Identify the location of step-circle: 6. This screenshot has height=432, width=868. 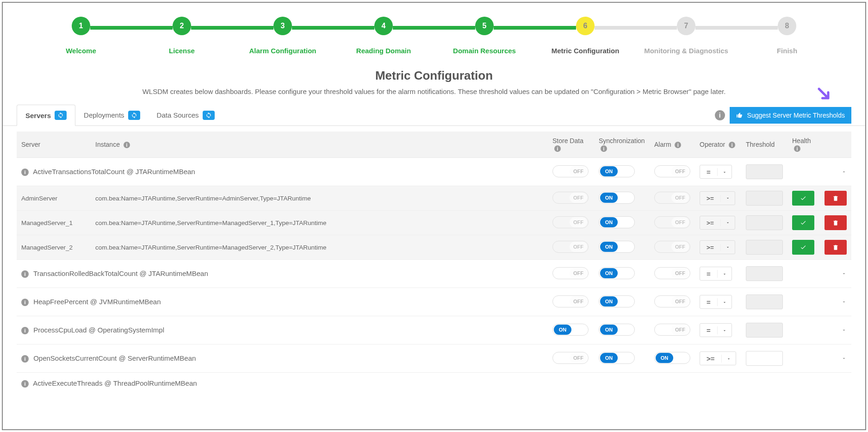
(585, 26).